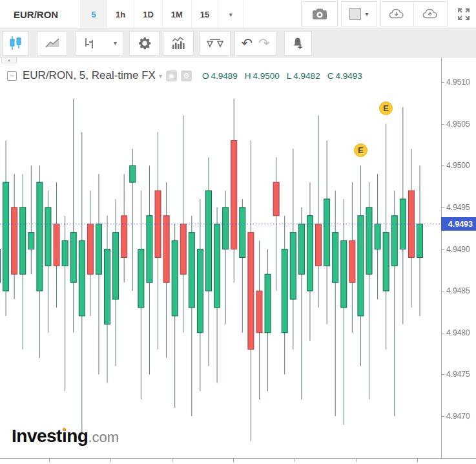 This screenshot has height=464, width=476. What do you see at coordinates (172, 76) in the screenshot?
I see `visibility-chip-icon: ◉` at bounding box center [172, 76].